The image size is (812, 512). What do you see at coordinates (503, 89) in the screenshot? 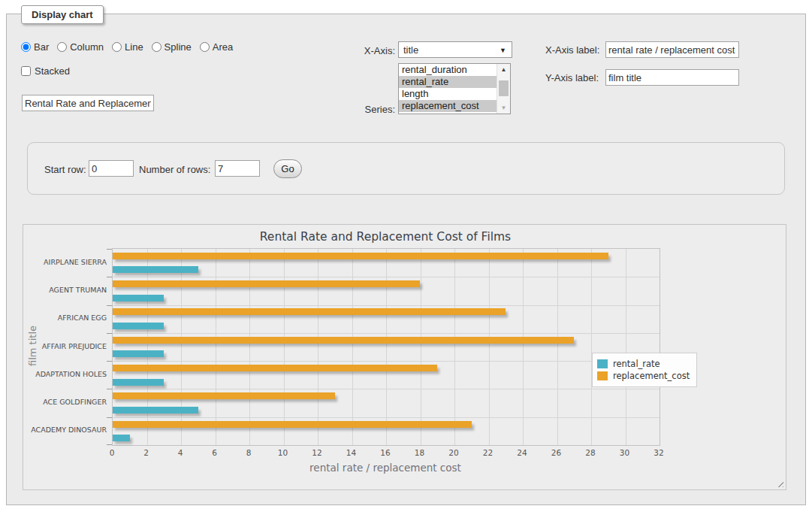
I see `scrollbar-thumb` at bounding box center [503, 89].